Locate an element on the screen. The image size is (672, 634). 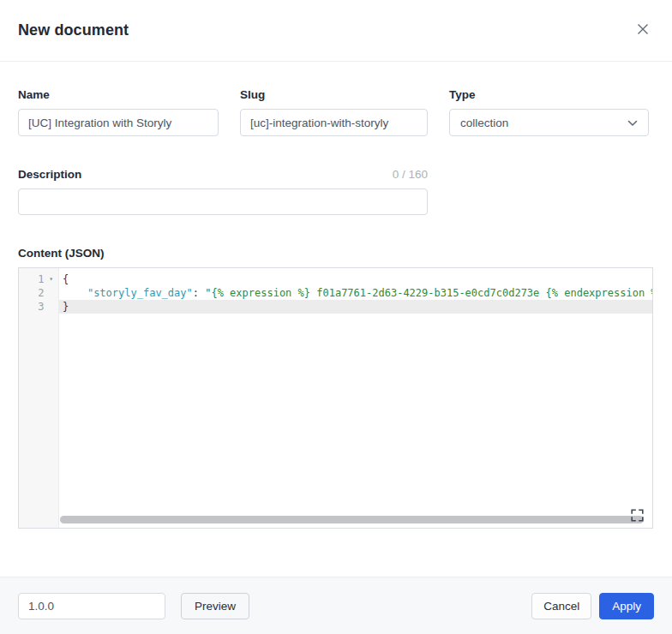
slug-field-group: Slug is located at coordinates (334, 112).